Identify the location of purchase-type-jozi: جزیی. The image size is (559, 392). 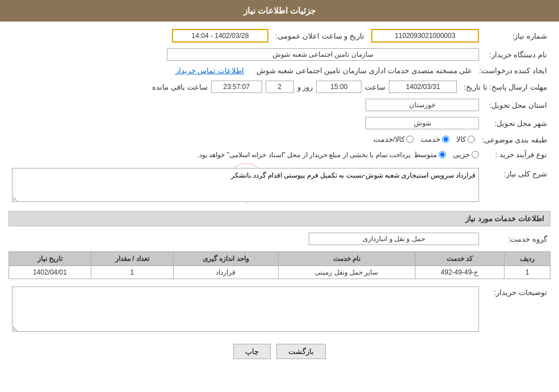
(466, 154).